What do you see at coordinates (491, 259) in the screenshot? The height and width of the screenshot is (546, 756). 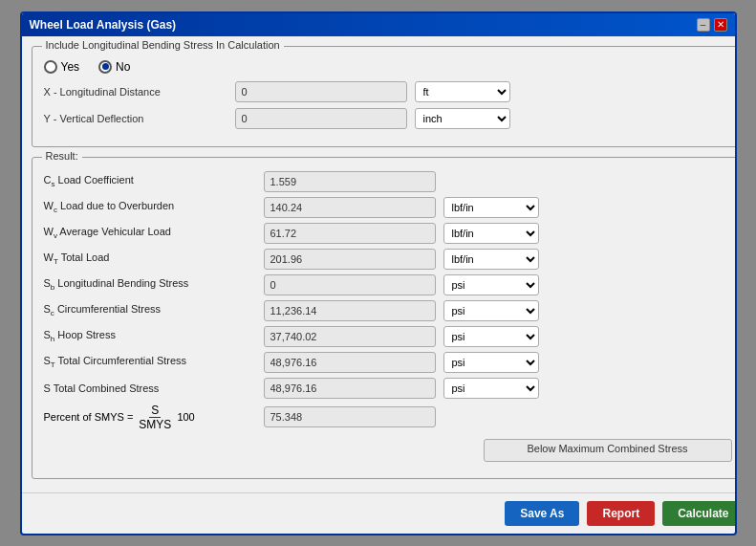 I see `wt-unit: lbf/inN/m` at bounding box center [491, 259].